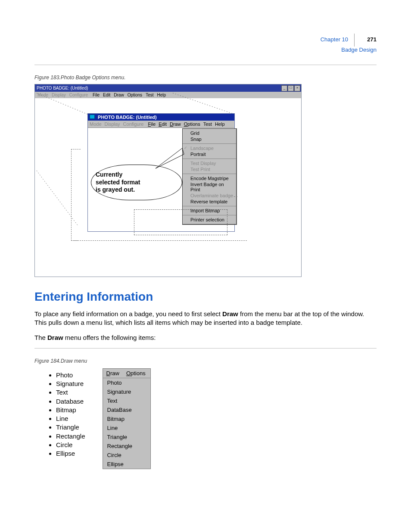  I want to click on chapter-subtitle: Badge Design, so click(359, 50).